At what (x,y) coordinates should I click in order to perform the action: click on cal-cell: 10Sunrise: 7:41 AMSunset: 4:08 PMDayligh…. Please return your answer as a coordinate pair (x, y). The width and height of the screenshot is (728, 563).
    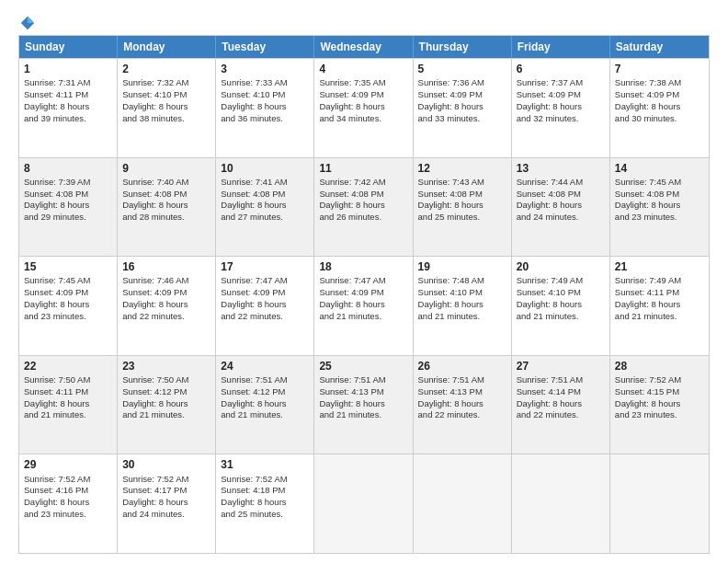
    Looking at the image, I should click on (265, 208).